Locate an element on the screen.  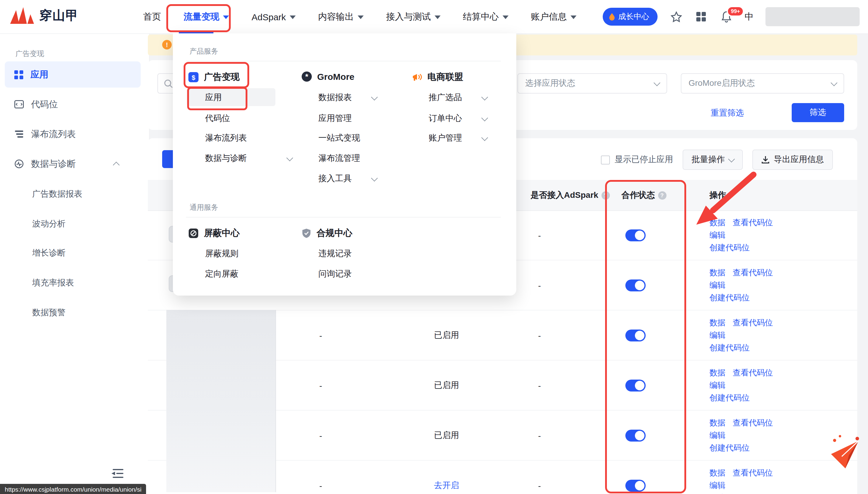
menu-item-waterfall-list: 瀑布流列表 is located at coordinates (226, 138).